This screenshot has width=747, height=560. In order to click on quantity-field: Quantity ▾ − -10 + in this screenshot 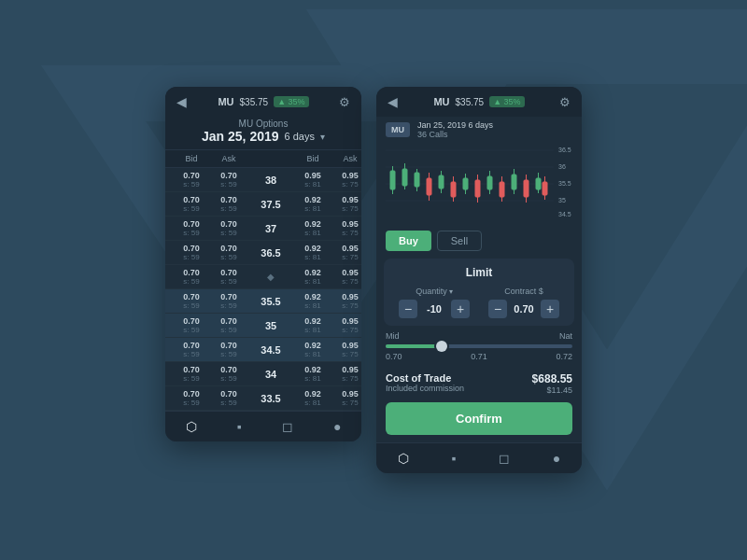, I will do `click(434, 302)`.